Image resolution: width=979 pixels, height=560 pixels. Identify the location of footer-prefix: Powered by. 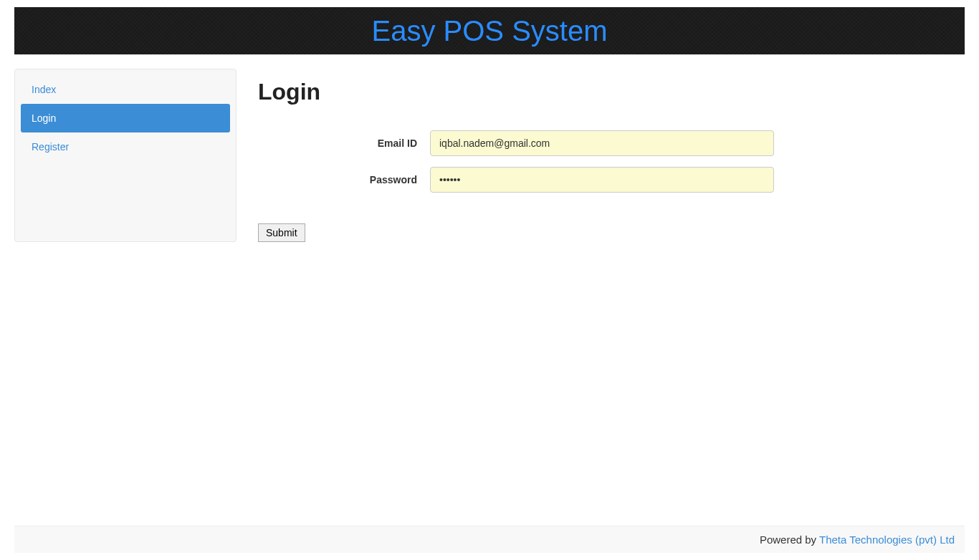
(790, 540).